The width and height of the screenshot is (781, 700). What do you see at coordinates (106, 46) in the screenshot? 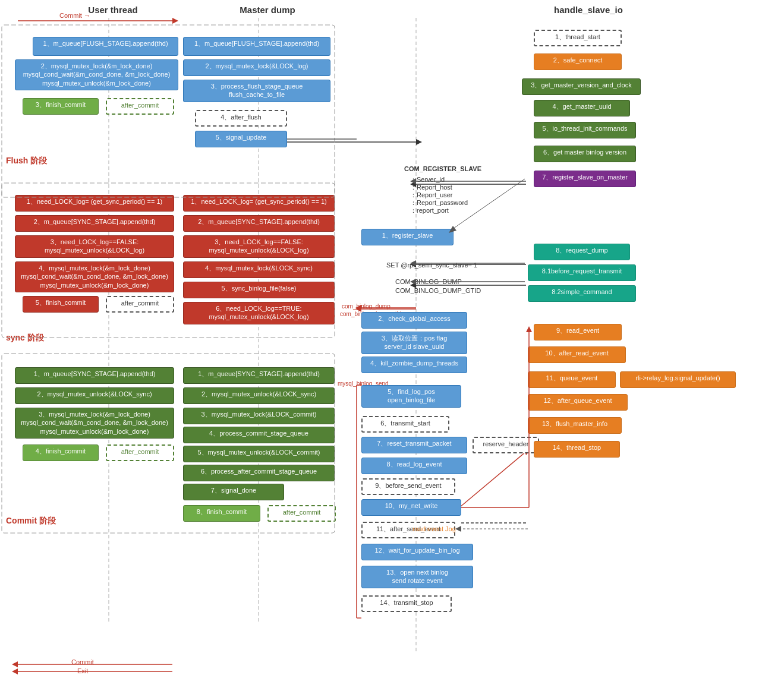
I see `ut1: 1、m_queue[FLUSH_STAGE].append(thd)` at bounding box center [106, 46].